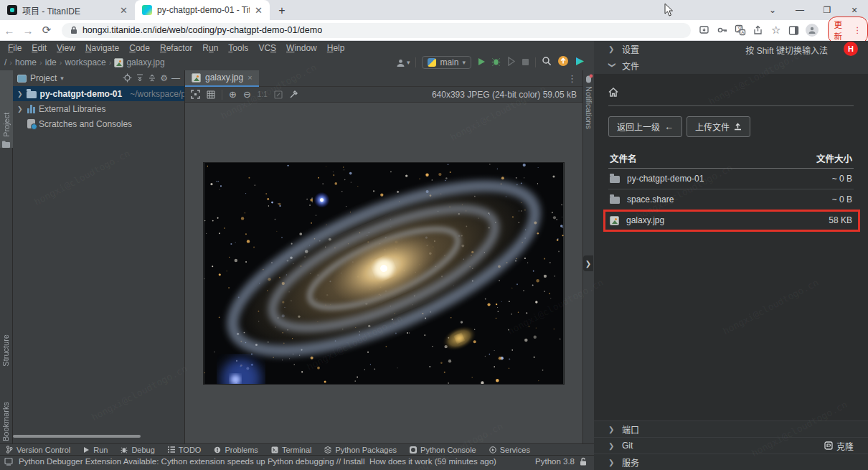 This screenshot has height=470, width=868. Describe the element at coordinates (481, 62) in the screenshot. I see `run-button` at that location.